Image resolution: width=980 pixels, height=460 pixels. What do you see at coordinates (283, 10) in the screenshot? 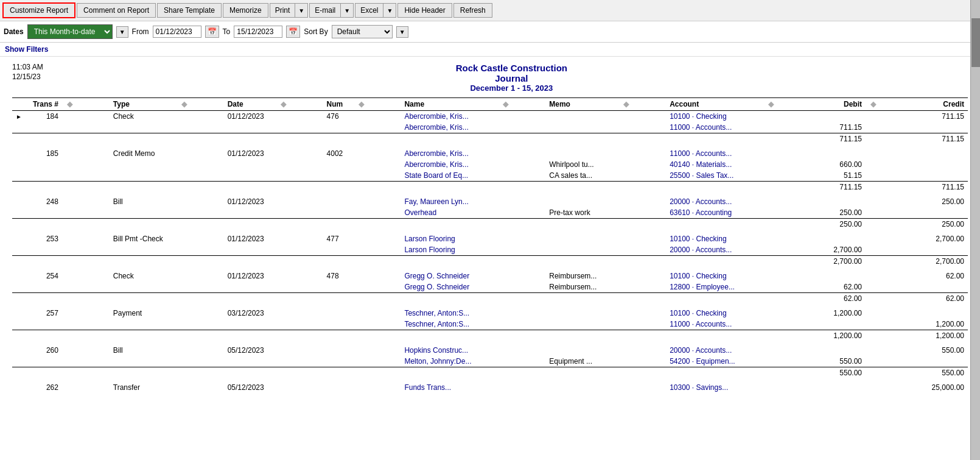
I see `print-button: Print` at bounding box center [283, 10].